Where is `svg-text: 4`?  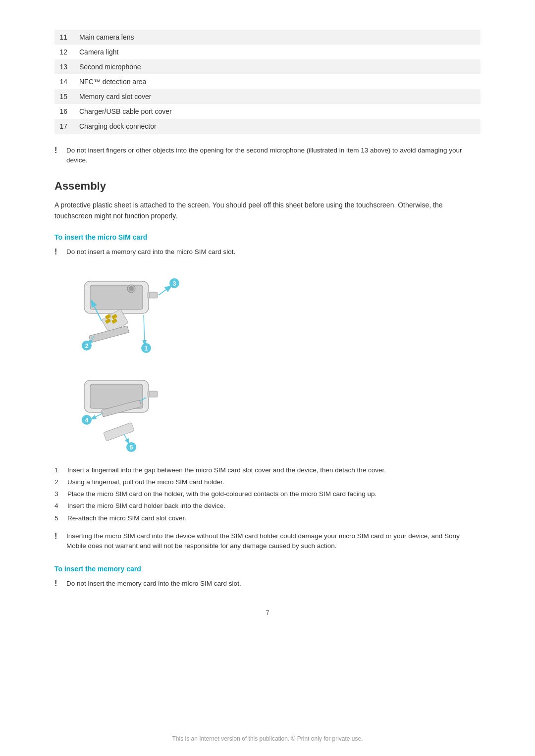 svg-text: 4 is located at coordinates (87, 420).